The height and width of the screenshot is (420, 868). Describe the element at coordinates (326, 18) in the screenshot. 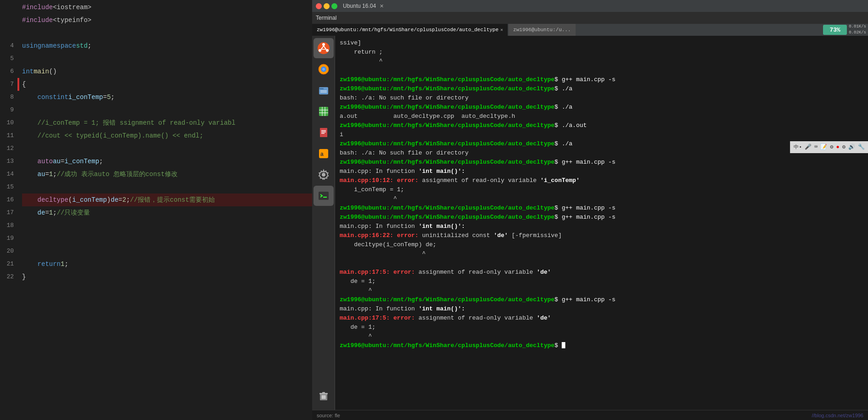

I see `terminal-label: Terminal` at that location.